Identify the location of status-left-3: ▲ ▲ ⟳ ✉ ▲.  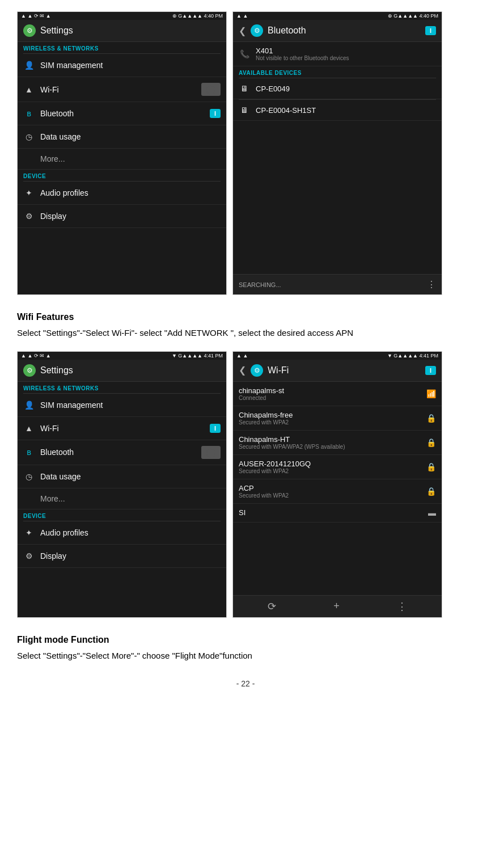
(36, 356).